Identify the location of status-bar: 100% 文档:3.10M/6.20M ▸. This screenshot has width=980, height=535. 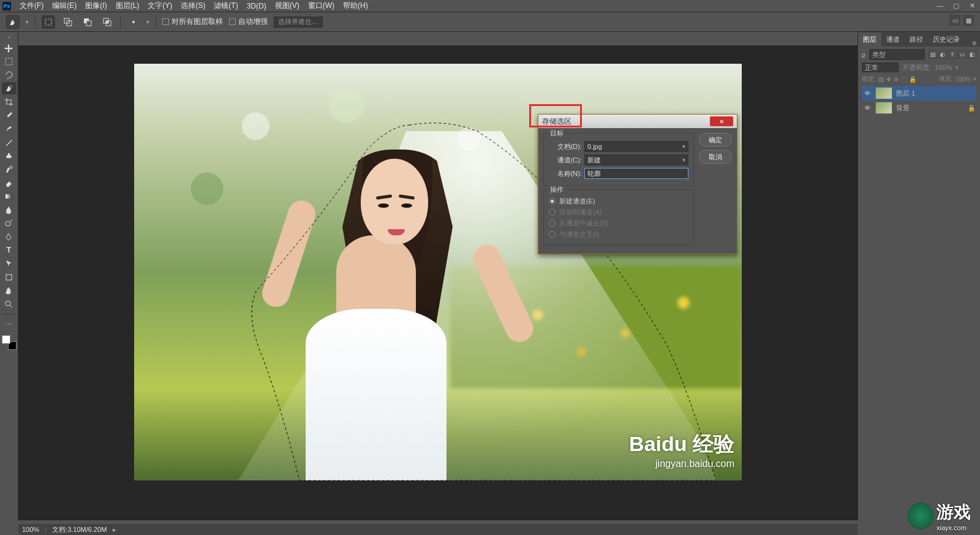
(438, 529).